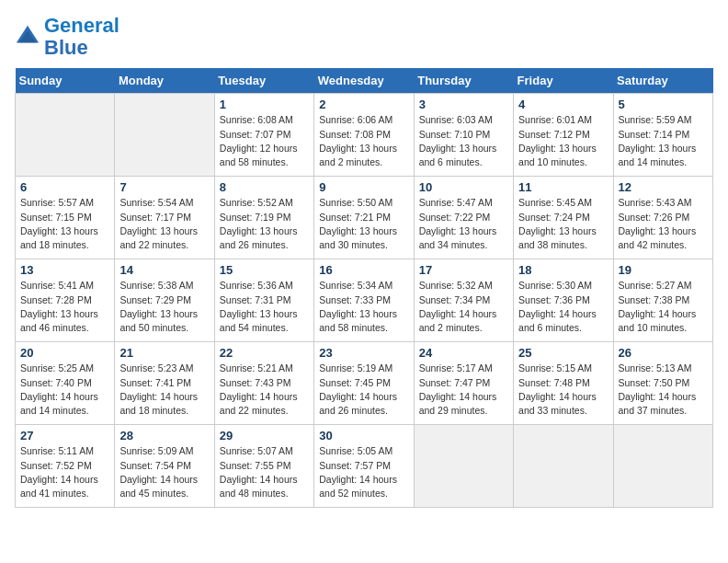 This screenshot has width=728, height=563. I want to click on calendar-week-row: 13Sunrise: 5:41 AMSunset: 7:28 PMDayligh…, so click(364, 301).